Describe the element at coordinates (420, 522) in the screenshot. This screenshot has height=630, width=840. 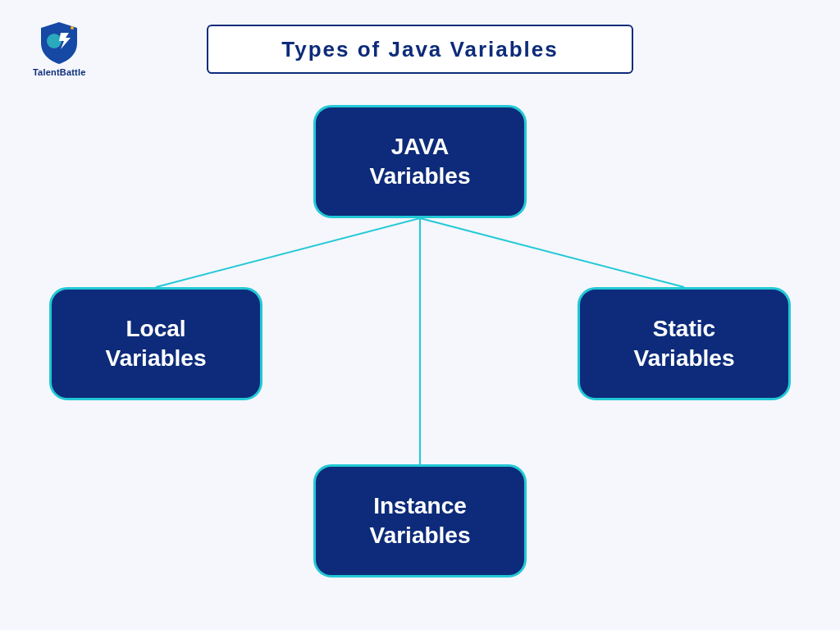
I see `node-bottom-label: Instance Variables` at that location.